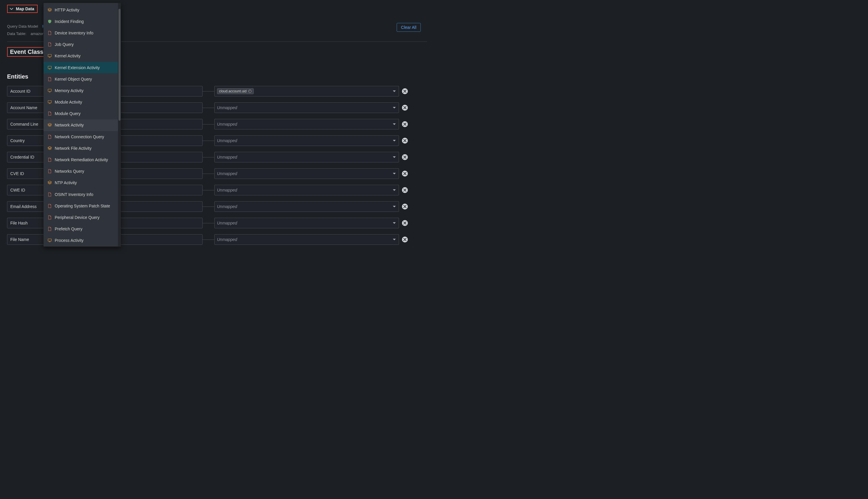 This screenshot has width=868, height=499. I want to click on menu-item: Kernel Activity, so click(81, 56).